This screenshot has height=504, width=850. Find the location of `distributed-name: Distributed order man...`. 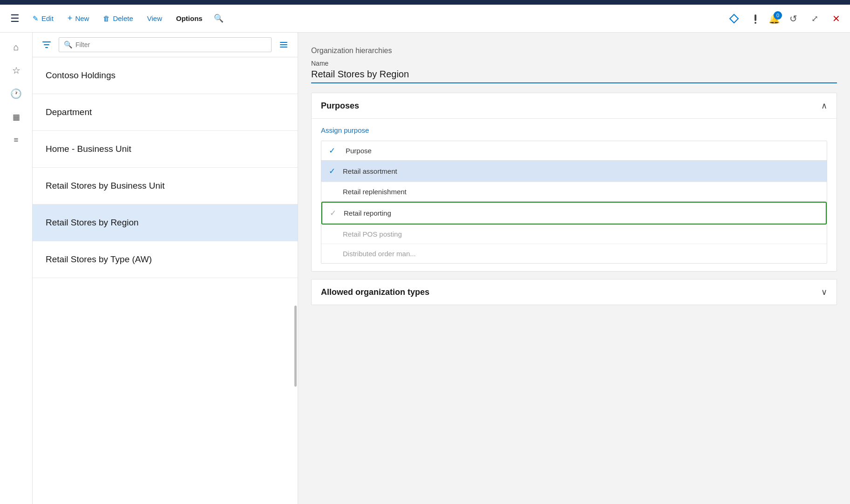

distributed-name: Distributed order man... is located at coordinates (581, 253).